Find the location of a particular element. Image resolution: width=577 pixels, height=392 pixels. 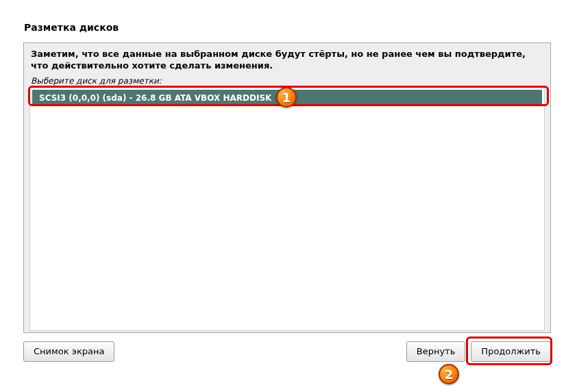

button-row: Снимок экрана Вернуть Продолжить is located at coordinates (287, 352).